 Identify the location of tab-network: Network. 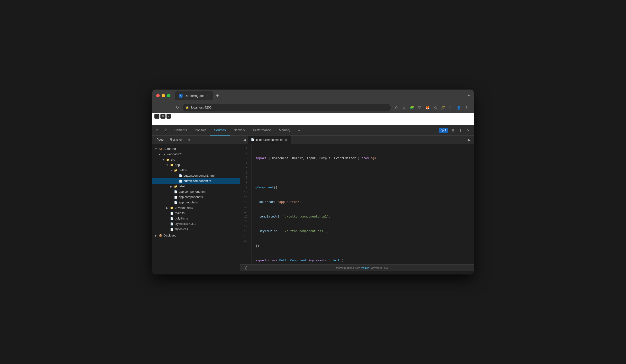
(239, 131).